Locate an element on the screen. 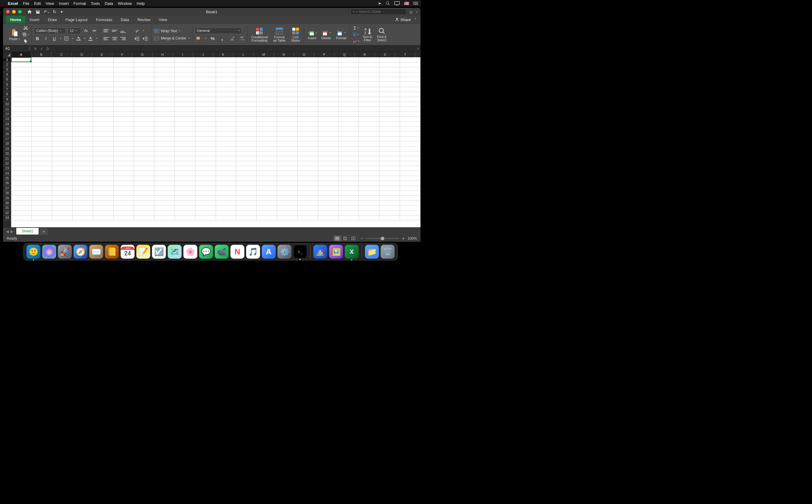 The height and width of the screenshot is (504, 812). column-header-M: M is located at coordinates (264, 55).